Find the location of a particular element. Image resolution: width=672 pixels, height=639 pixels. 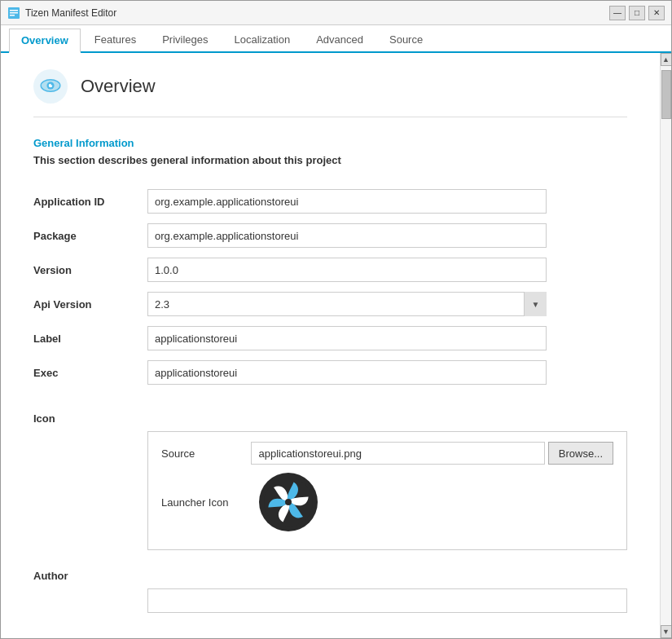

author-section-label: Author is located at coordinates (331, 575).